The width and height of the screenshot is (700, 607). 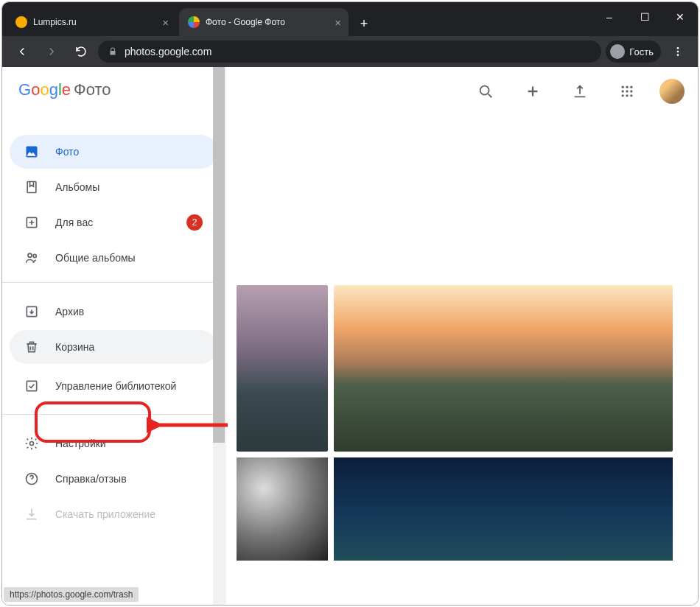 I want to click on bookmark-icon, so click(x=32, y=187).